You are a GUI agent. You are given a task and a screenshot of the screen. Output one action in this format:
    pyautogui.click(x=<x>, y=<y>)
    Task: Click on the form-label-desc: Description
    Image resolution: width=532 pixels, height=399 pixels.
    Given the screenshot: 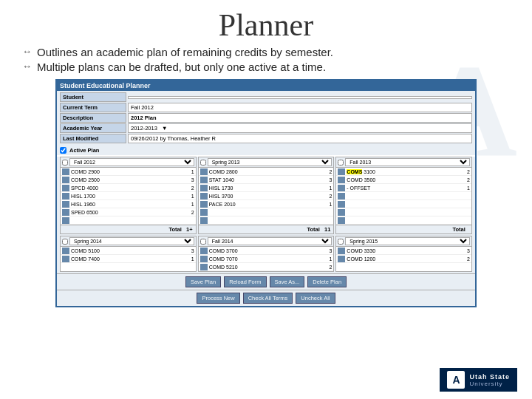 What is the action you would take?
    pyautogui.click(x=93, y=118)
    